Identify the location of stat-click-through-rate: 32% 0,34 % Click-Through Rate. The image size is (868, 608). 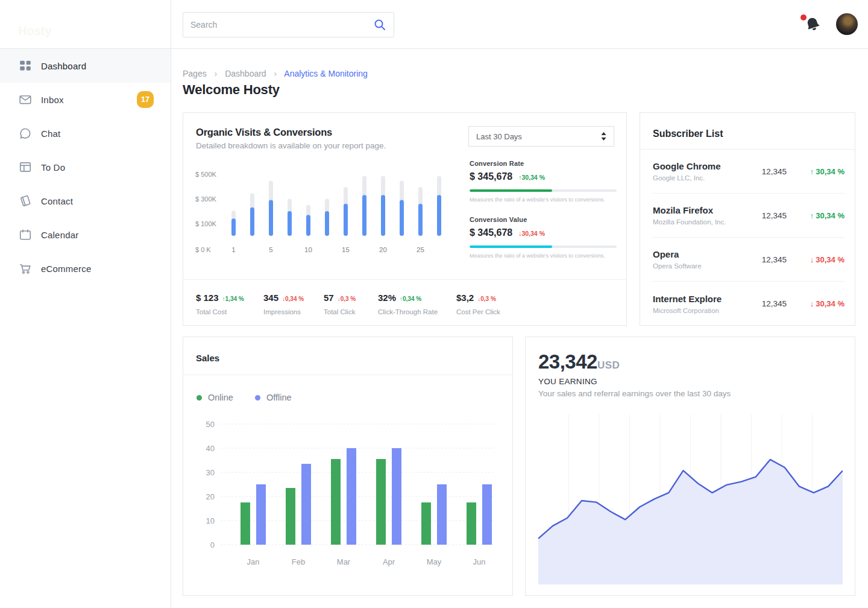
(417, 304).